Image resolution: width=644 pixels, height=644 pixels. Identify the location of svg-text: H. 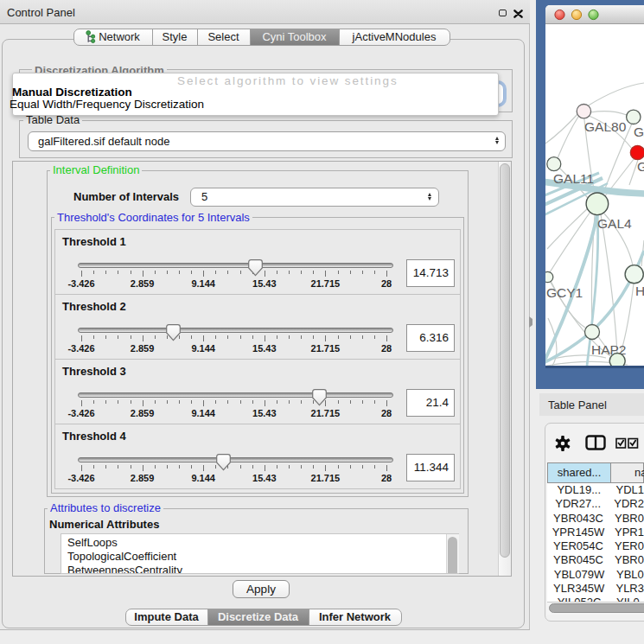
(640, 290).